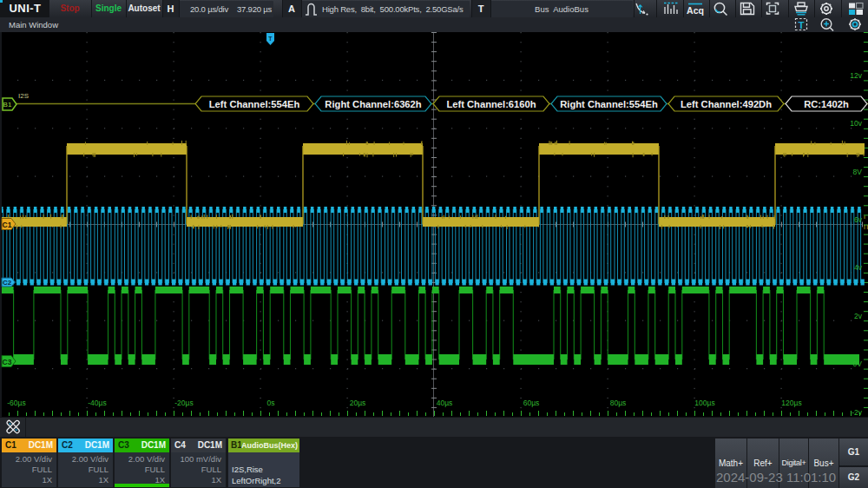 The height and width of the screenshot is (488, 868). I want to click on svg-text: RC:1402h, so click(826, 104).